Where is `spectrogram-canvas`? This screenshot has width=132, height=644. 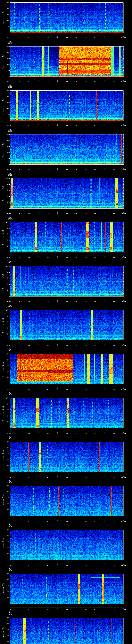
spectrogram-canvas is located at coordinates (66, 630).